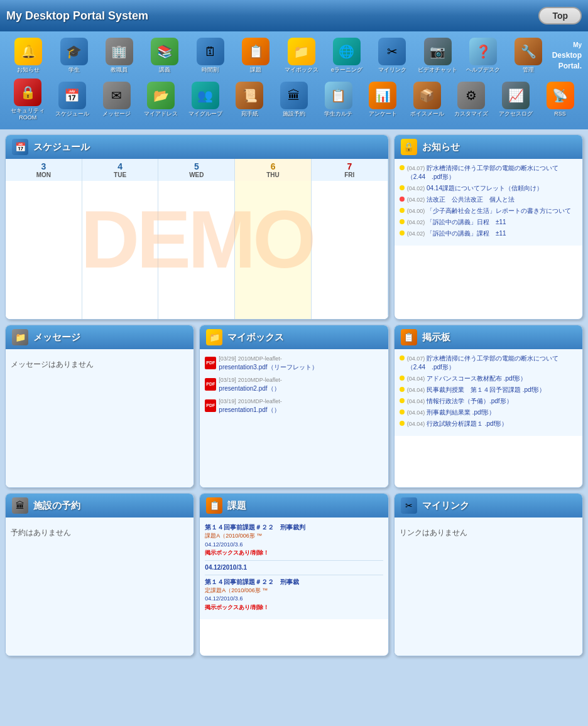  I want to click on nav-icon: 🎓, so click(74, 51).